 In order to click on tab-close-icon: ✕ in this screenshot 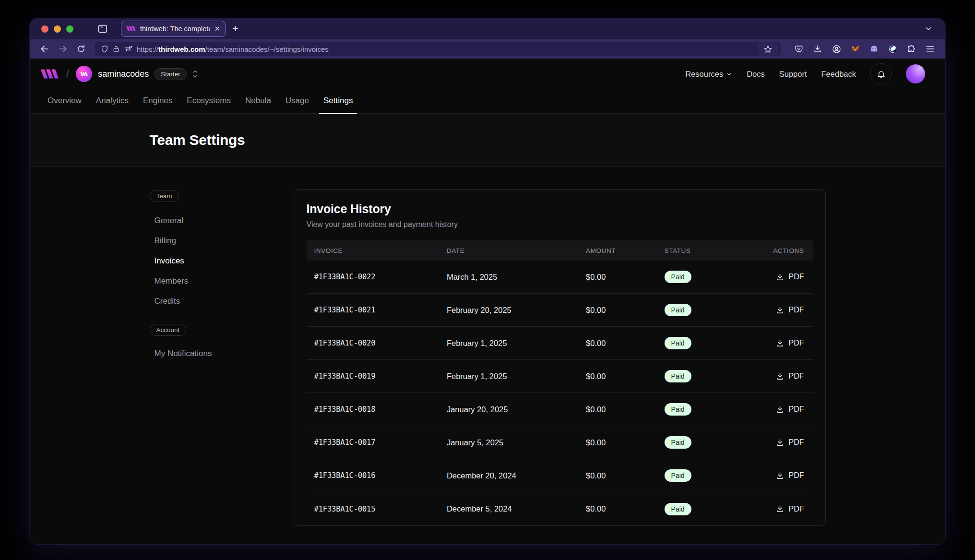, I will do `click(217, 29)`.